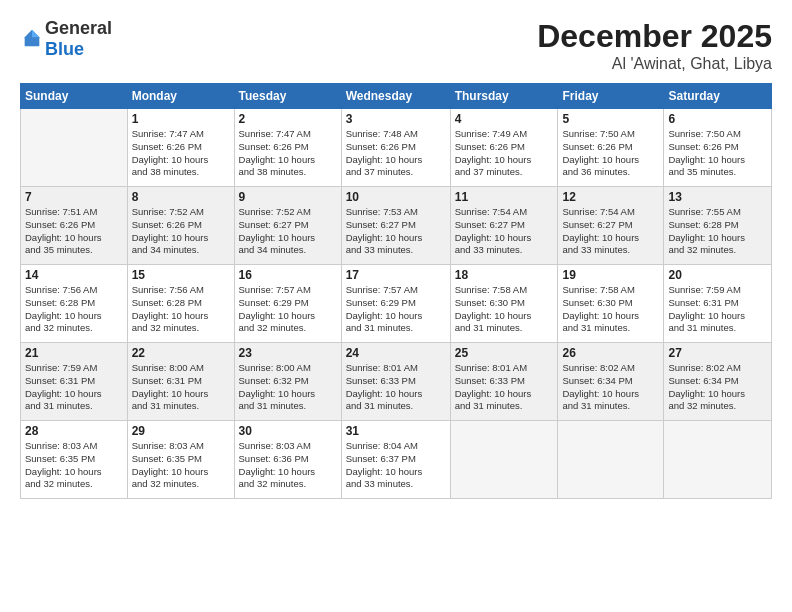 The width and height of the screenshot is (792, 612). Describe the element at coordinates (504, 154) in the screenshot. I see `day-info: Sunrise: 7:49 AM Sunset: 6:26 PM Dayligh…` at that location.